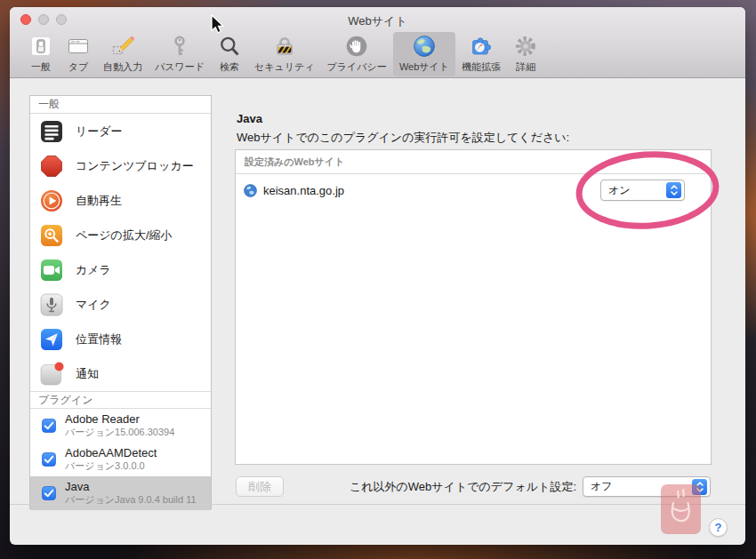 The height and width of the screenshot is (559, 756). What do you see at coordinates (526, 68) in the screenshot?
I see `tab-label: 詳細` at bounding box center [526, 68].